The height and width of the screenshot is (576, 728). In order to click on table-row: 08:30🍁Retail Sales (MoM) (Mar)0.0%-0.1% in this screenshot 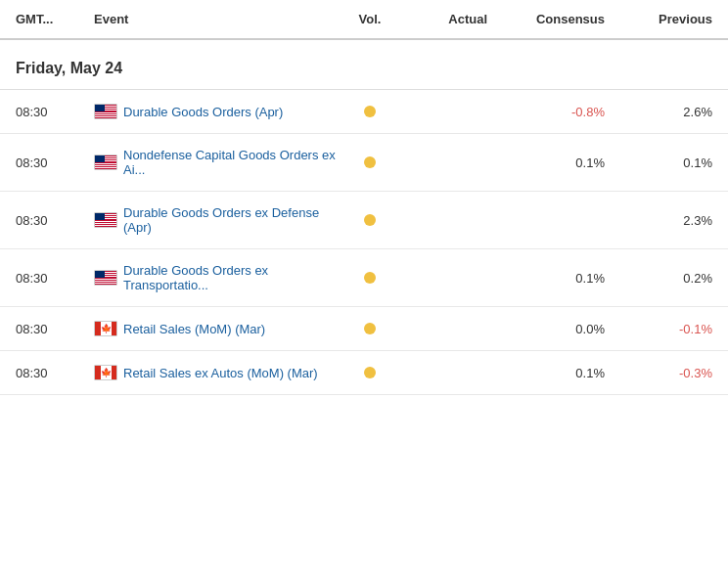, I will do `click(364, 329)`.